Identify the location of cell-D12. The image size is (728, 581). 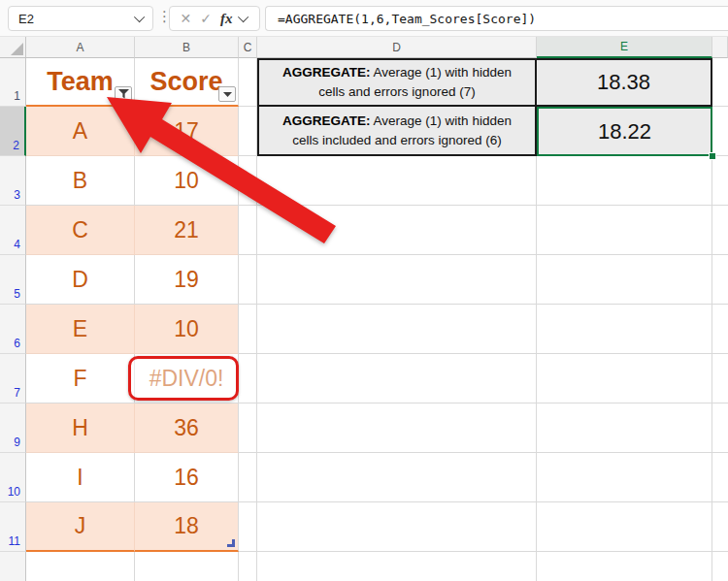
(397, 566).